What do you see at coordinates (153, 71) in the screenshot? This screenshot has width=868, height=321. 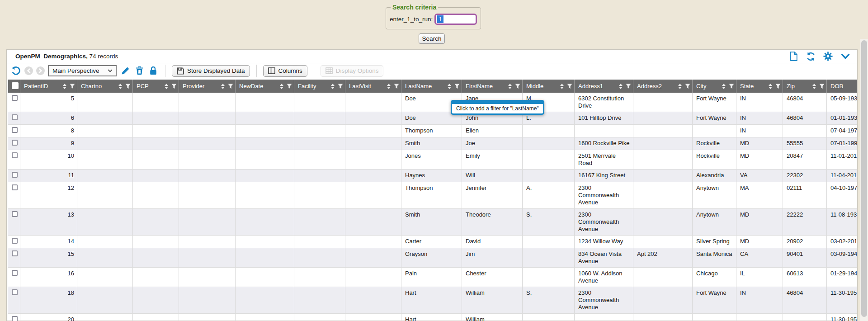 I see `lock-icon` at bounding box center [153, 71].